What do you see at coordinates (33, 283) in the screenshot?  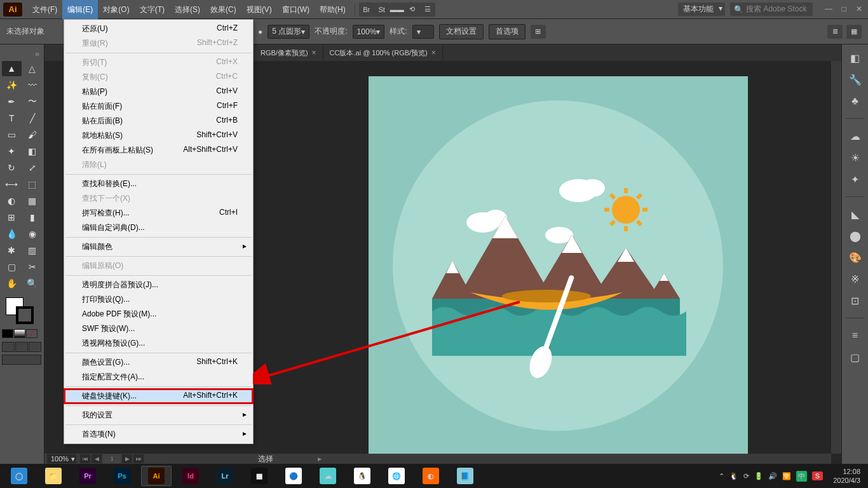 I see `zoom-tool: 🔍` at bounding box center [33, 283].